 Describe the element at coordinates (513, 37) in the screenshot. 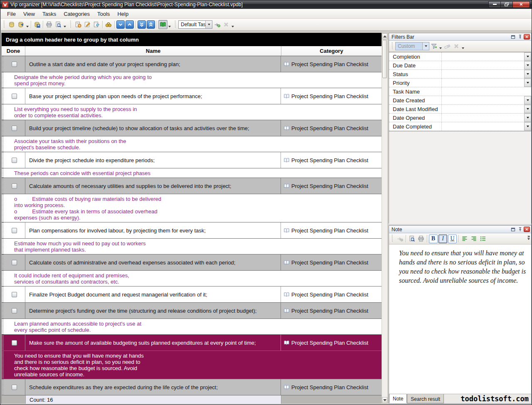

I see `filters-restore-icon` at that location.